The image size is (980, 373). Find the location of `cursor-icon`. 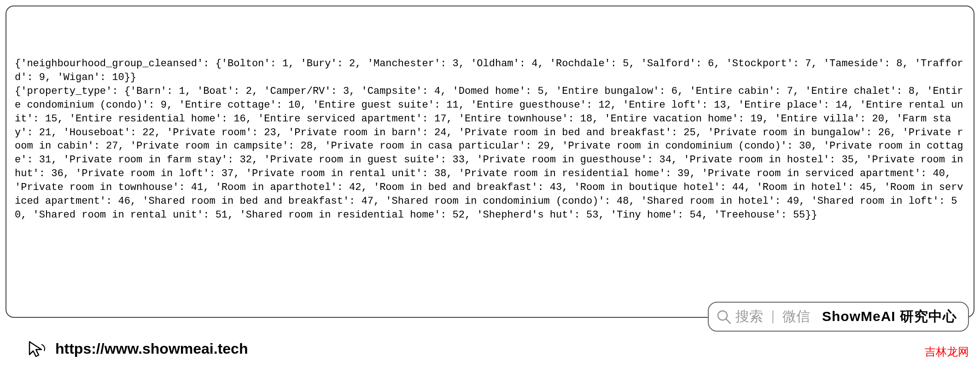

cursor-icon is located at coordinates (36, 349).